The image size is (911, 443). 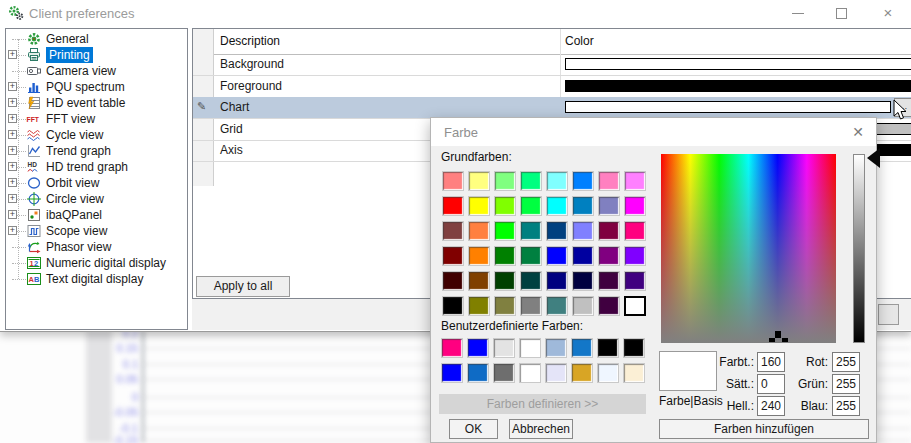 What do you see at coordinates (748, 248) in the screenshot?
I see `hue-saturation-field` at bounding box center [748, 248].